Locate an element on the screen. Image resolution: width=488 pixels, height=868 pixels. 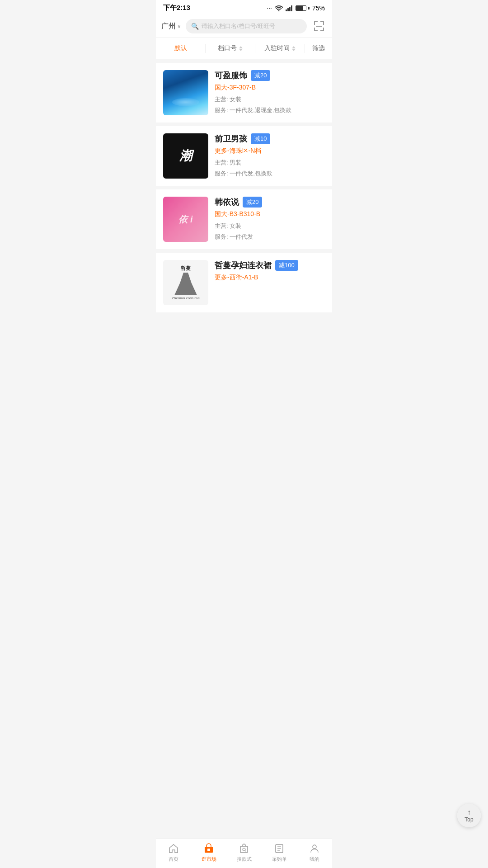
sort-stall-label: 档口号 is located at coordinates (227, 48).